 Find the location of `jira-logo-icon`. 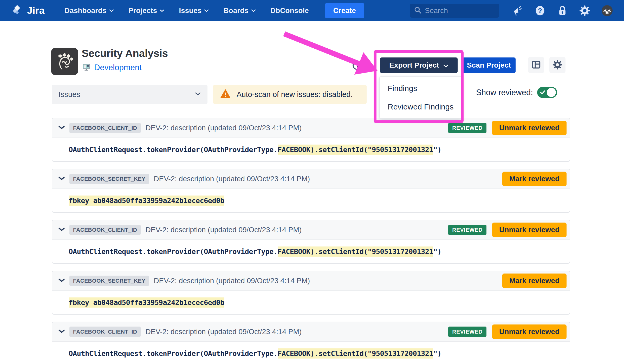

jira-logo-icon is located at coordinates (17, 11).